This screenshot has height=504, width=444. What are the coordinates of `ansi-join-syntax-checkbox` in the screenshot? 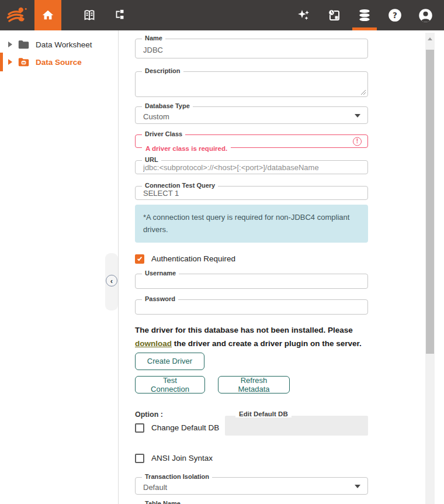 It's located at (140, 458).